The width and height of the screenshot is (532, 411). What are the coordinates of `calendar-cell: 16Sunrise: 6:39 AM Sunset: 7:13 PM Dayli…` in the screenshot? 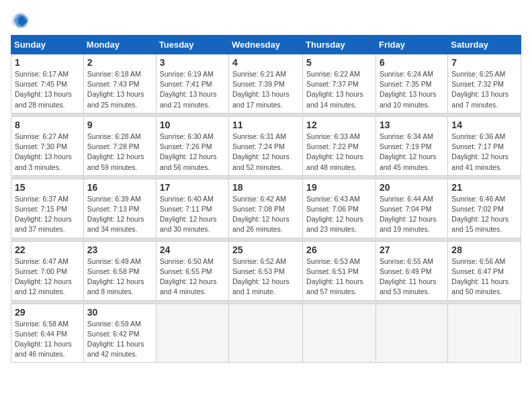 It's located at (120, 208).